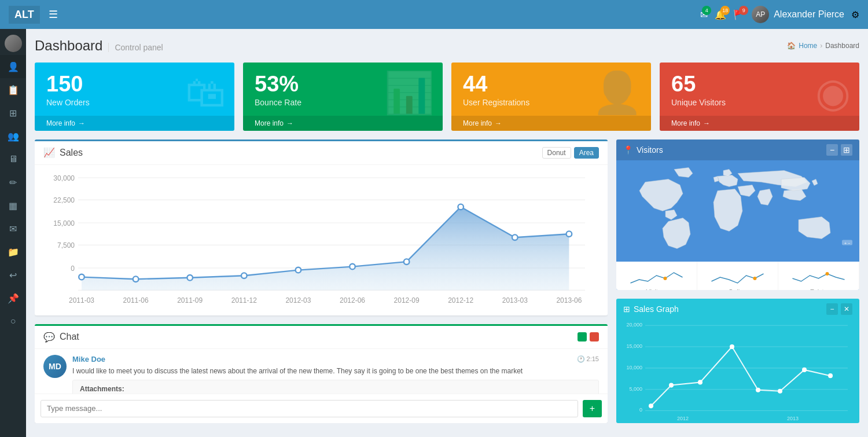 The image size is (868, 437). What do you see at coordinates (759, 123) in the screenshot?
I see `visitors-more-info: More info →` at bounding box center [759, 123].